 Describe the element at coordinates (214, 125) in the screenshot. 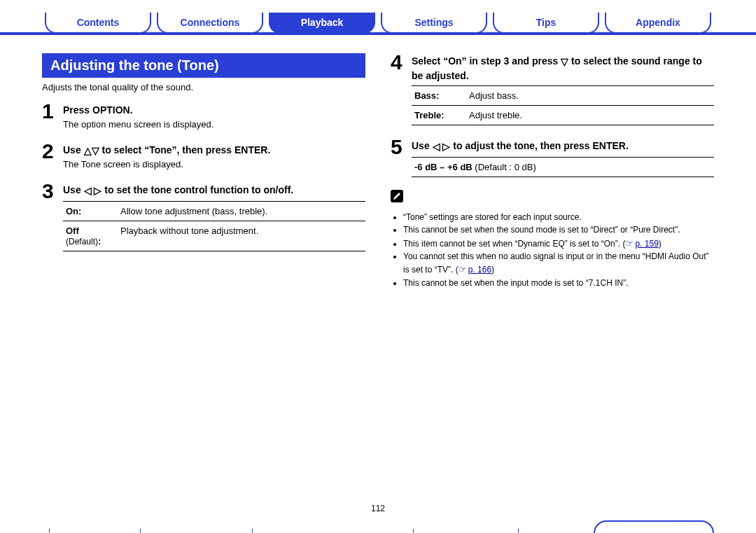

I see `step-sub: The option menu screen is displayed.` at that location.